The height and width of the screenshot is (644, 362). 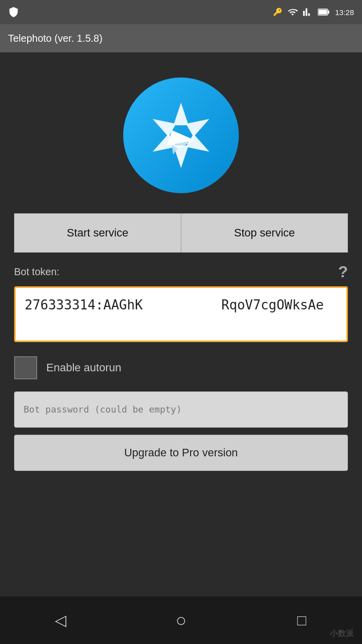 I want to click on service-buttons-row: Start service Stop service, so click(x=181, y=233).